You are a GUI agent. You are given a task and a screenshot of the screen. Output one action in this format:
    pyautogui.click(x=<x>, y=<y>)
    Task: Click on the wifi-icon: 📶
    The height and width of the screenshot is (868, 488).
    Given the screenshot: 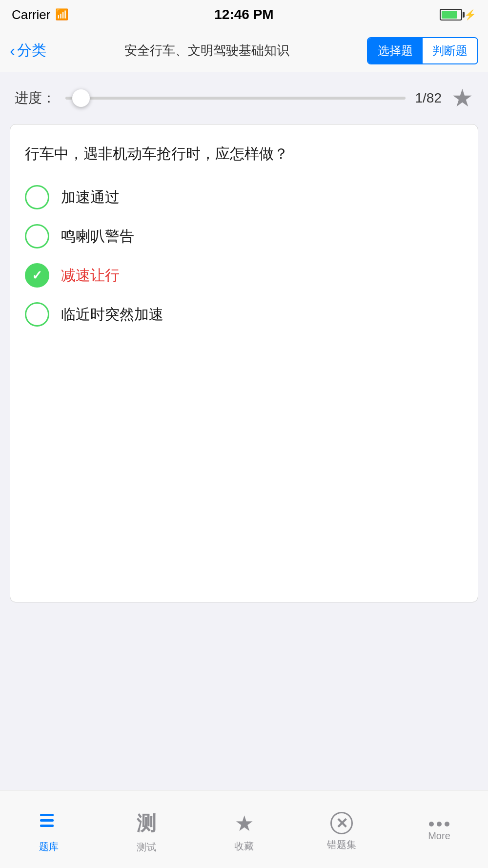 What is the action you would take?
    pyautogui.click(x=61, y=15)
    